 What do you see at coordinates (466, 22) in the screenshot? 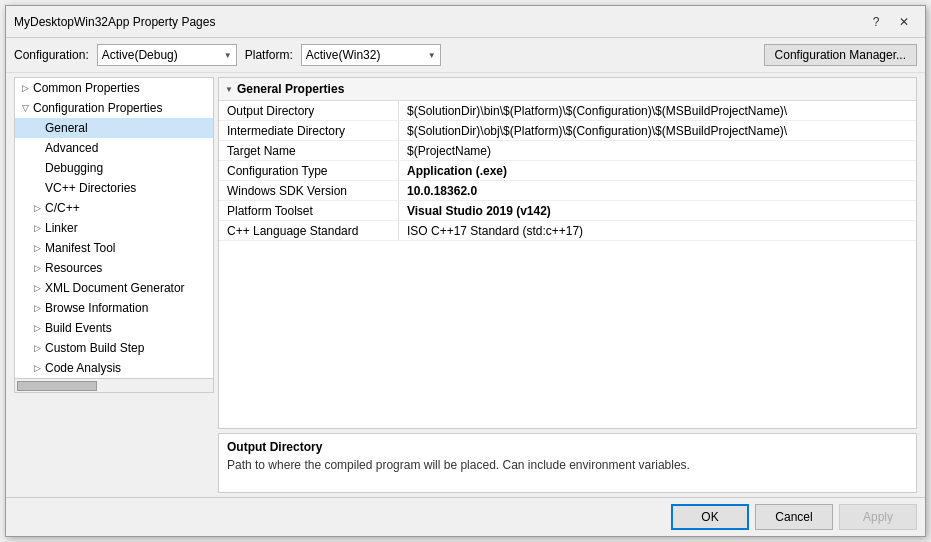
I see `title-bar: MyDesktopWin32App Property Pages ? ✕` at bounding box center [466, 22].